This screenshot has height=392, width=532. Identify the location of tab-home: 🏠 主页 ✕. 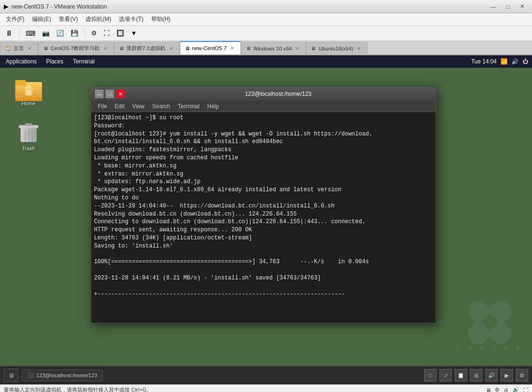
(19, 48).